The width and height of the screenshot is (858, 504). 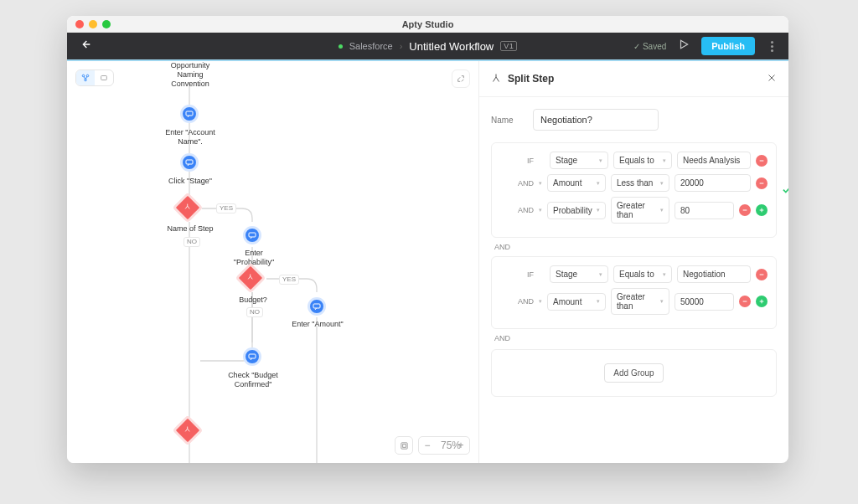 I want to click on flow-node-label: Enter "Account Name"., so click(x=190, y=137).